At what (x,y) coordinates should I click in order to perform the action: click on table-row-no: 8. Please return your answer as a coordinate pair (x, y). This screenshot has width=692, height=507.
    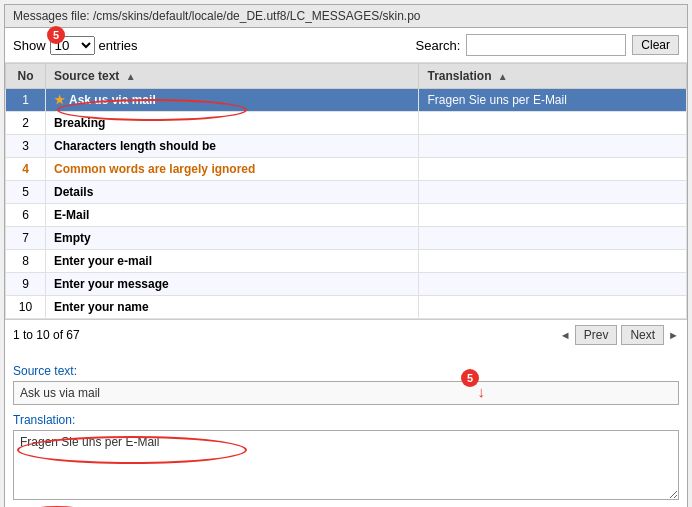
    Looking at the image, I should click on (26, 262).